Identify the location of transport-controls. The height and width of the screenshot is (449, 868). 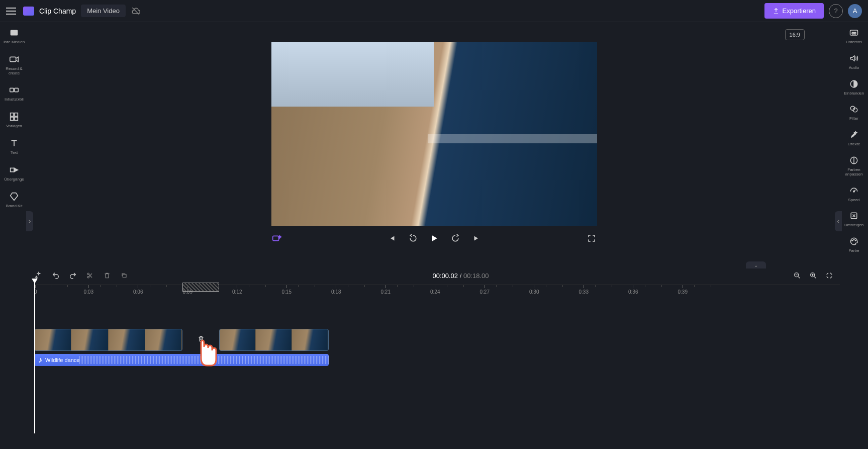
(434, 238).